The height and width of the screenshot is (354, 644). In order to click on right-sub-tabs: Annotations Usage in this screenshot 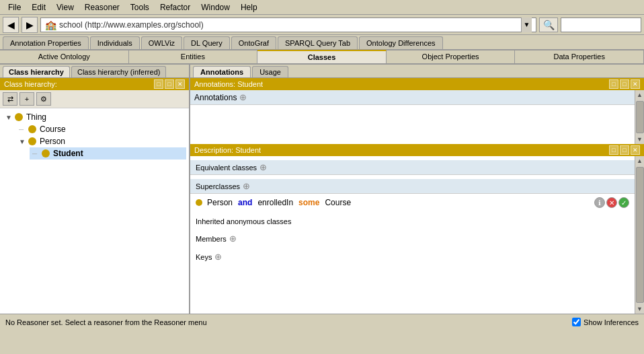, I will do `click(417, 71)`.